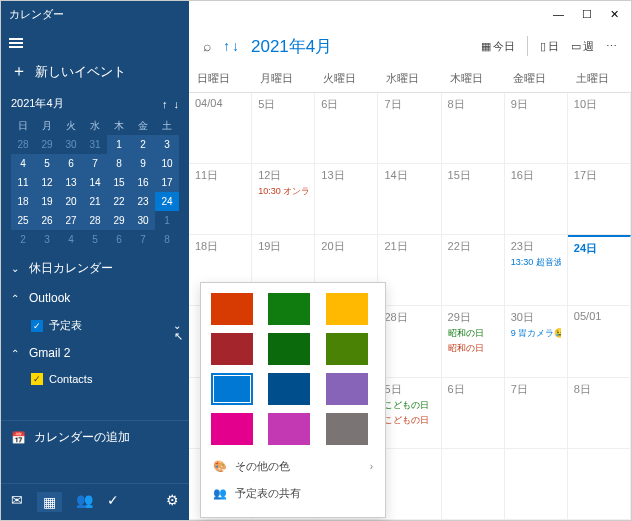 This screenshot has height=521, width=632. What do you see at coordinates (95, 144) in the screenshot?
I see `mini-day: 31` at bounding box center [95, 144].